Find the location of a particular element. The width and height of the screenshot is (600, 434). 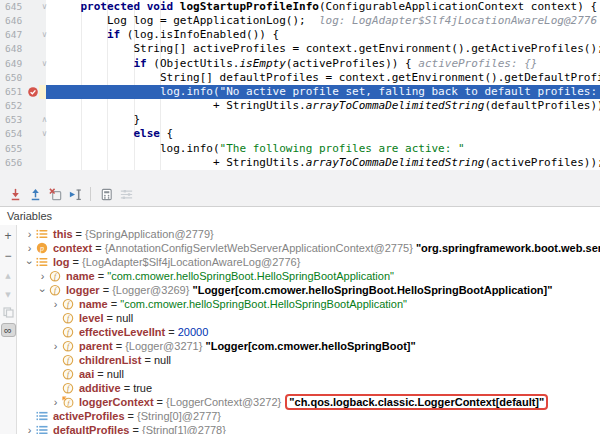

duplicate-watch-icon is located at coordinates (8, 312).